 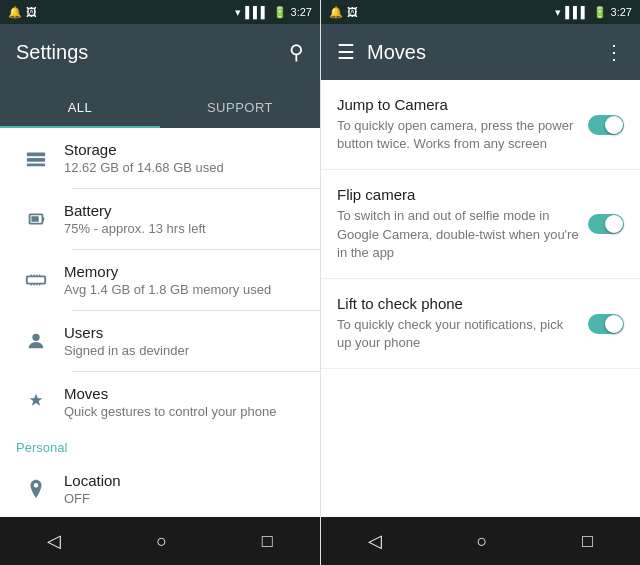 I want to click on location-subtitle: OFF, so click(x=184, y=498).